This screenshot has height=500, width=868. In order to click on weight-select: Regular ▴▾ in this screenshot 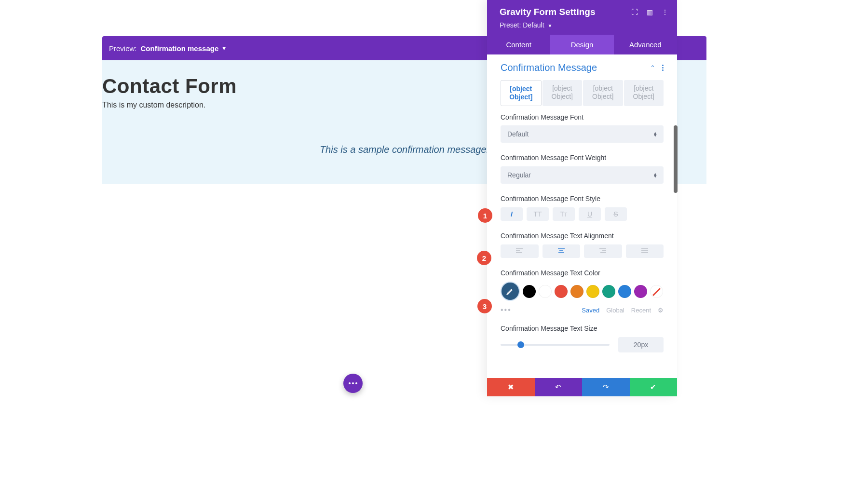, I will do `click(582, 175)`.